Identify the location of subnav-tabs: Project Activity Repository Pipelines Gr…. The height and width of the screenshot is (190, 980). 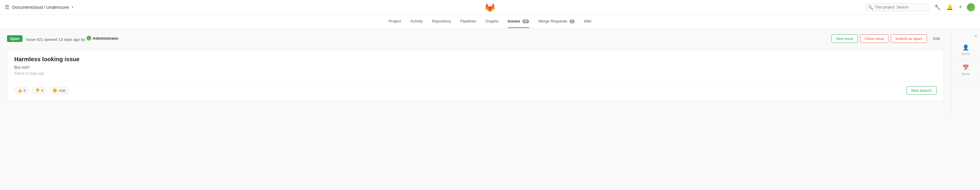
(490, 21).